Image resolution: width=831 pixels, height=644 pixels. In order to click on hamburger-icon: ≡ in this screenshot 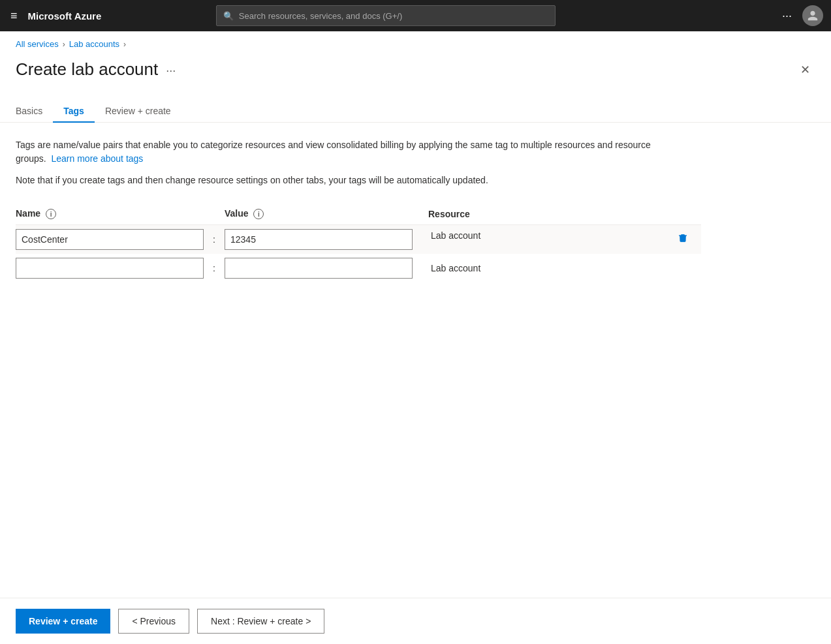, I will do `click(14, 16)`.